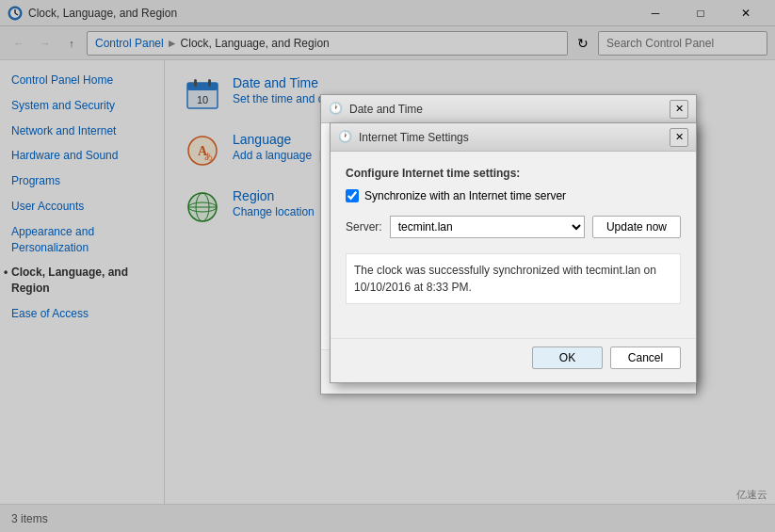 Image resolution: width=775 pixels, height=532 pixels. What do you see at coordinates (513, 137) in the screenshot?
I see `inet-dialog-titlebar: 🕐 Internet Time Settings ✕` at bounding box center [513, 137].